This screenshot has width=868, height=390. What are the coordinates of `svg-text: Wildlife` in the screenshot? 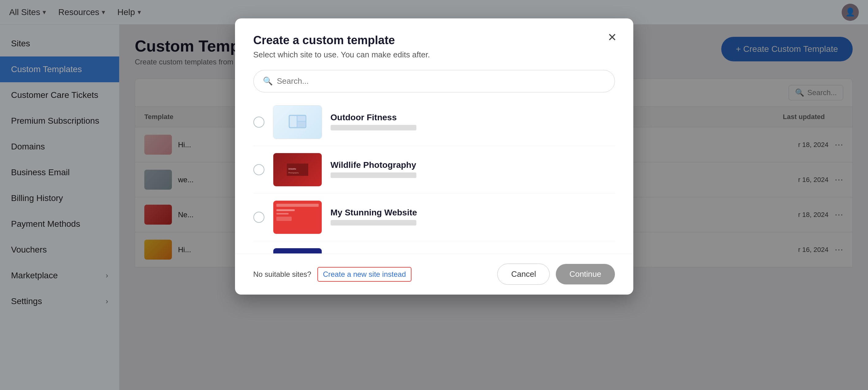 It's located at (292, 169).